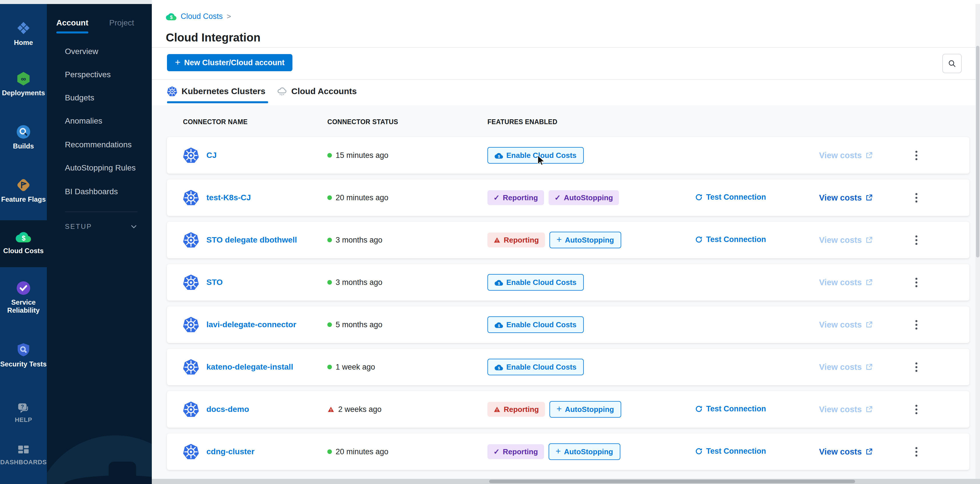 The width and height of the screenshot is (980, 484). Describe the element at coordinates (255, 198) in the screenshot. I see `connector-name-cell: test-K8s-CJ` at that location.